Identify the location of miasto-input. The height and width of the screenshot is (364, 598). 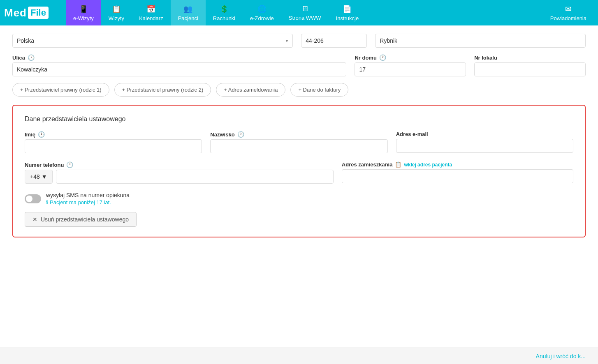
(480, 41).